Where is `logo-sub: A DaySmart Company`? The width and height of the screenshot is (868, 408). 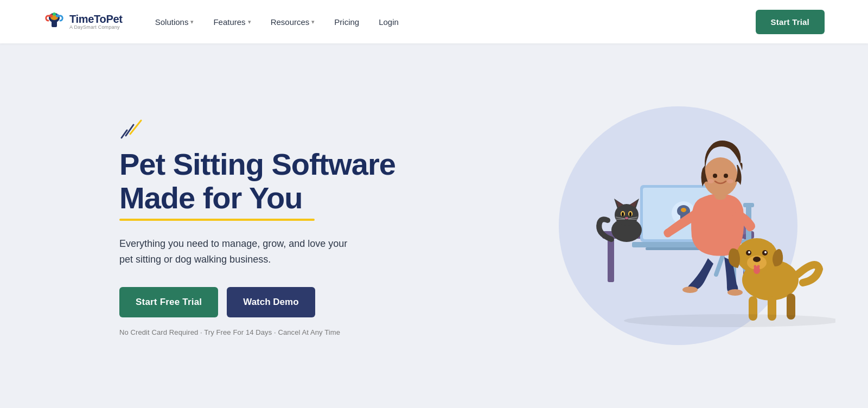
logo-sub: A DaySmart Company is located at coordinates (96, 28).